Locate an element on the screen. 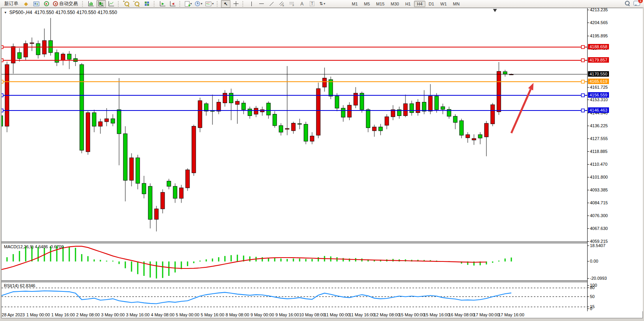 Image resolution: width=644 pixels, height=321 pixels. price-badge: 4165.619 is located at coordinates (598, 81).